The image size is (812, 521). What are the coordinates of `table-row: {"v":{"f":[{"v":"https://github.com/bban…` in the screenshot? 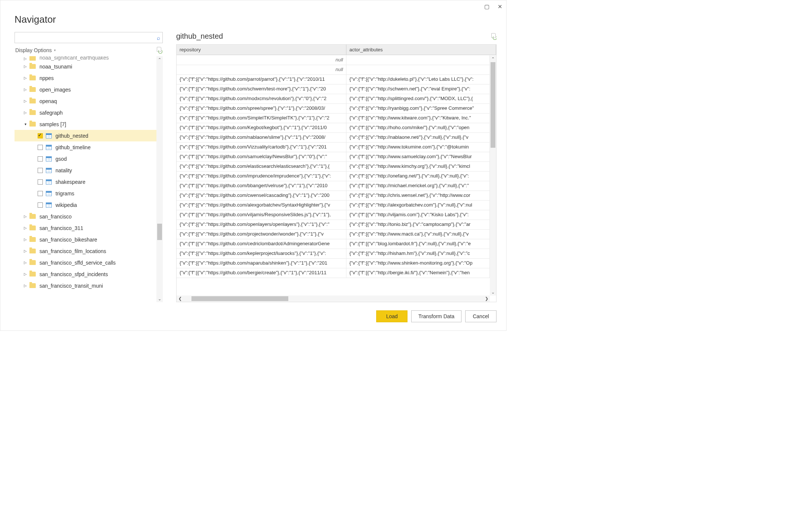 It's located at (333, 186).